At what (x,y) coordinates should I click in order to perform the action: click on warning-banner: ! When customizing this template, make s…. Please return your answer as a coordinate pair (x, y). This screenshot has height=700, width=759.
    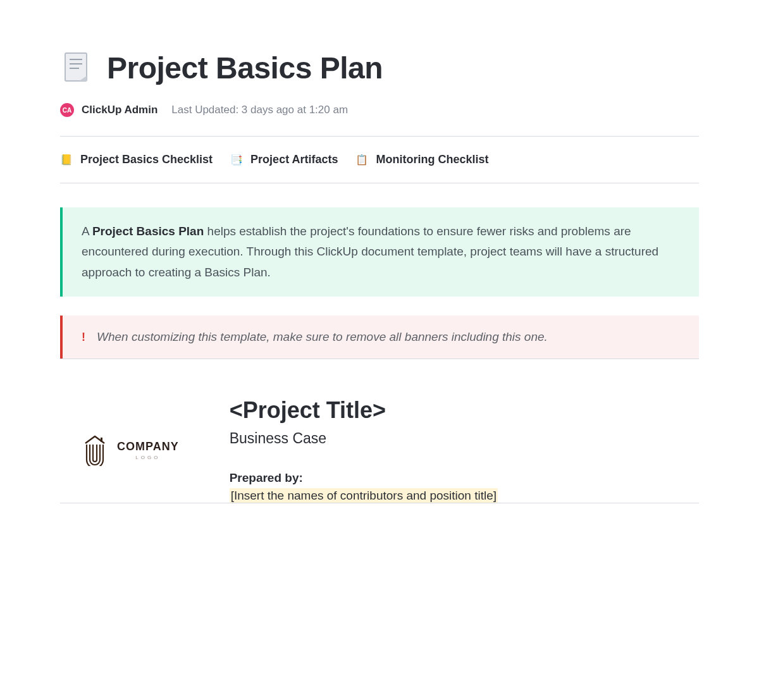
    Looking at the image, I should click on (379, 337).